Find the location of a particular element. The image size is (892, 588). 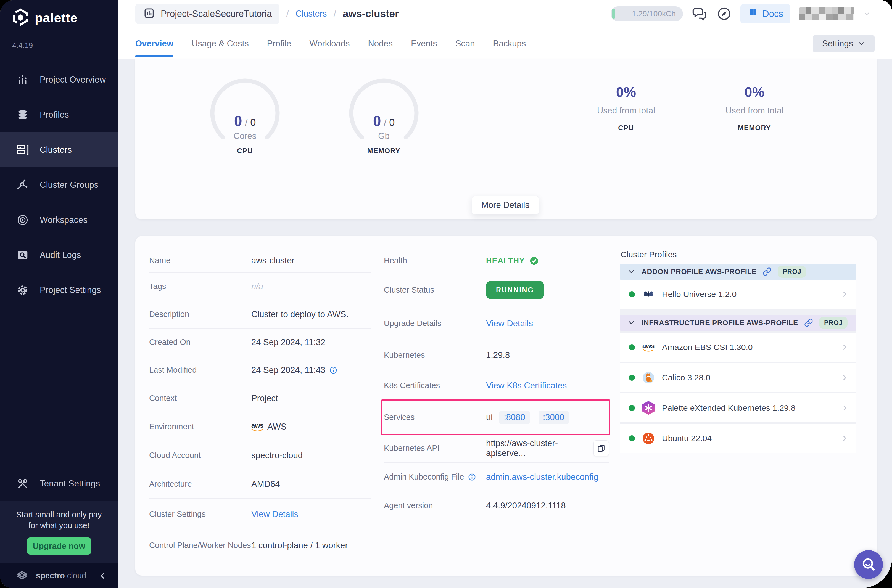

calico-icon is located at coordinates (649, 378).